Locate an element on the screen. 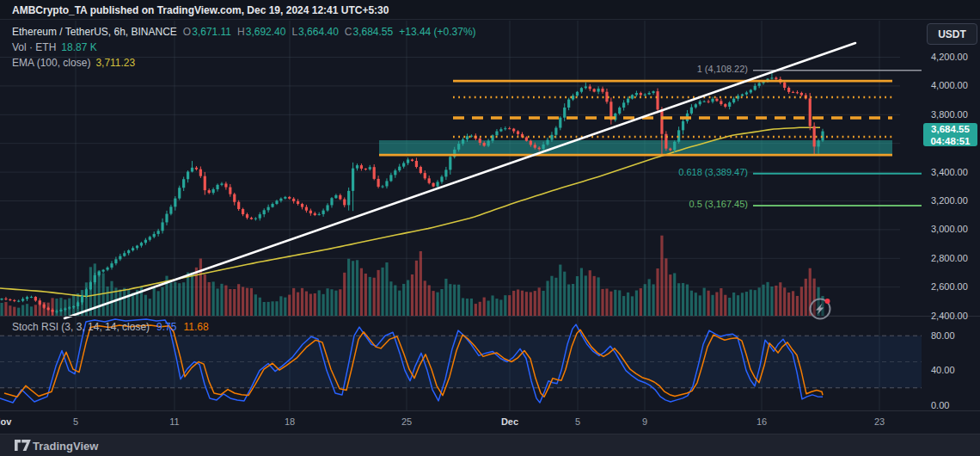  open-value: 3,671.11 is located at coordinates (211, 32).